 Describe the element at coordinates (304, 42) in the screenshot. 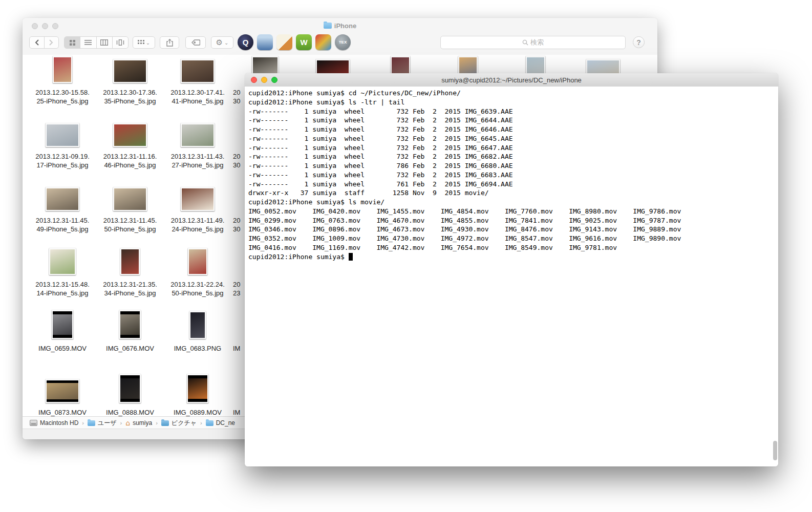

I see `w-app-icon: W` at that location.